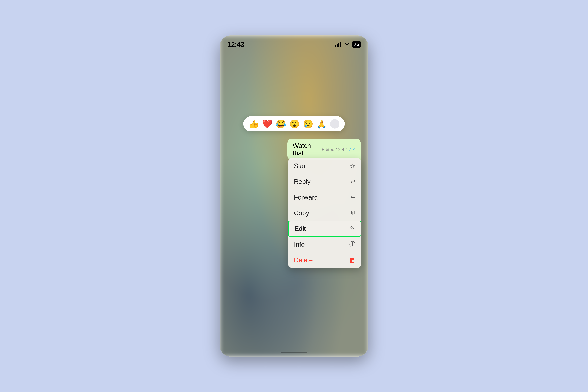 The height and width of the screenshot is (392, 588). What do you see at coordinates (300, 166) in the screenshot?
I see `menu-item-star-label: Star` at bounding box center [300, 166].